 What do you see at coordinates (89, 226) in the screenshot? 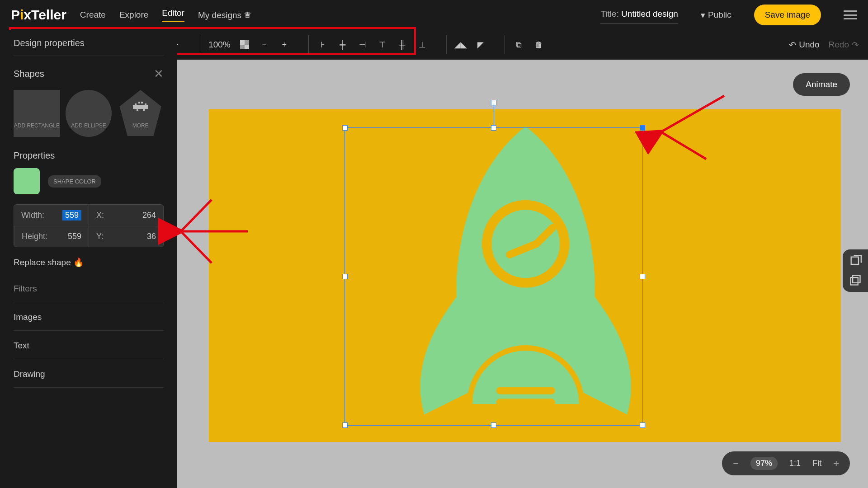
I see `dimensions-grid: Width:559 X:264 Height:559 Y:36` at bounding box center [89, 226].